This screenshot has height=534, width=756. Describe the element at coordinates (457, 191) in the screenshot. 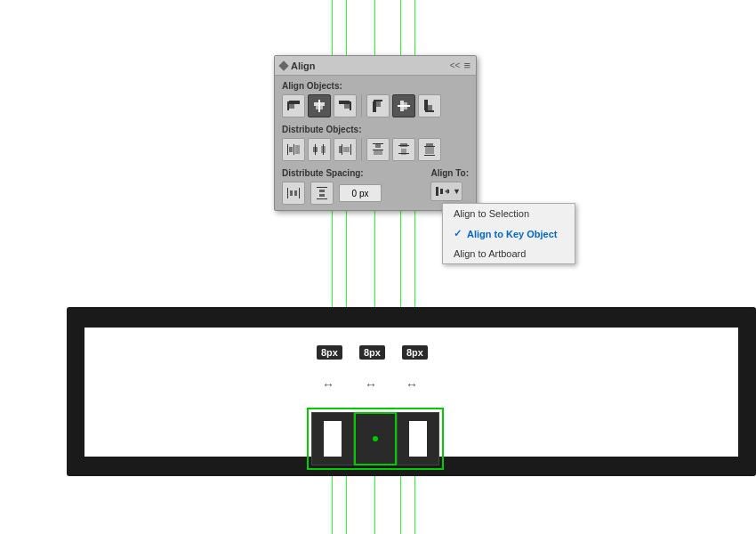

I see `dropdown-arrow: ▼` at that location.